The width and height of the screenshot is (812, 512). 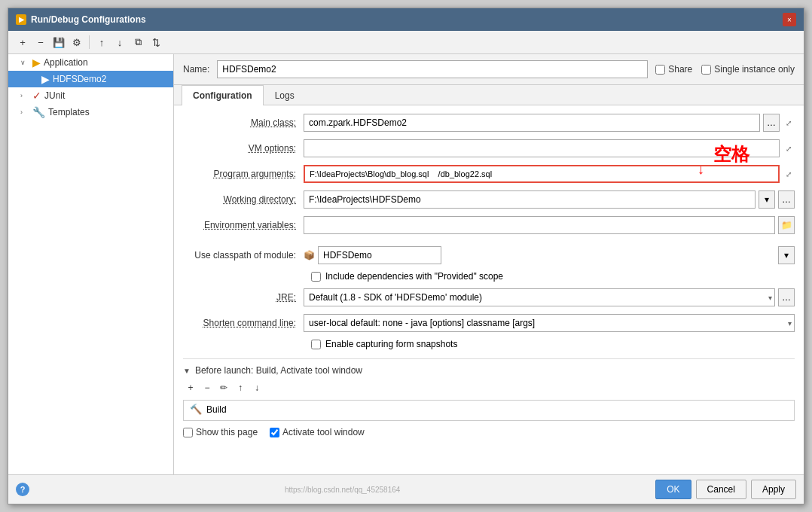 What do you see at coordinates (89, 20) in the screenshot?
I see `dialog-title: Run/Debug Configurations` at bounding box center [89, 20].